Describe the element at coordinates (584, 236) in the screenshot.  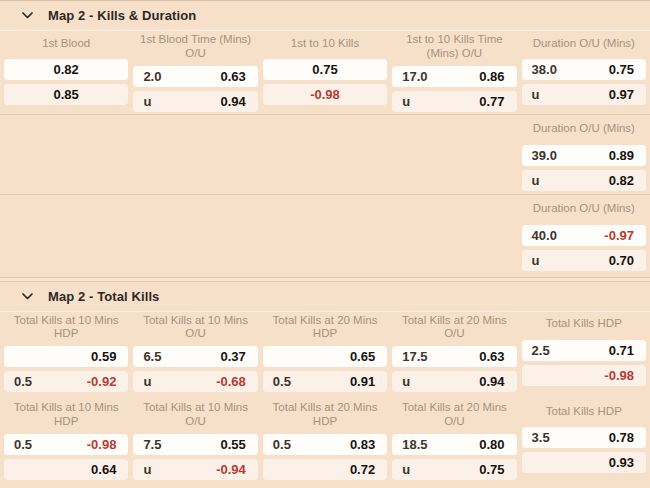
I see `odds-cell: 40.0-0.97` at that location.